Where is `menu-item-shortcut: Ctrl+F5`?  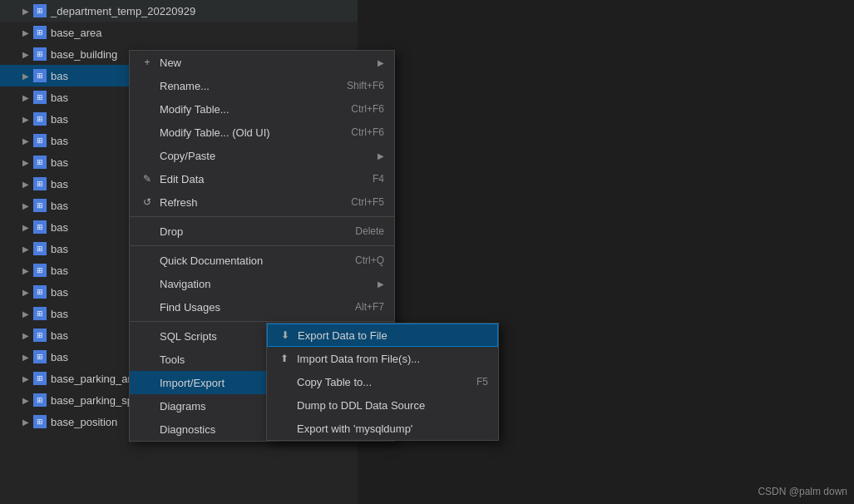
menu-item-shortcut: Ctrl+F5 is located at coordinates (368, 202).